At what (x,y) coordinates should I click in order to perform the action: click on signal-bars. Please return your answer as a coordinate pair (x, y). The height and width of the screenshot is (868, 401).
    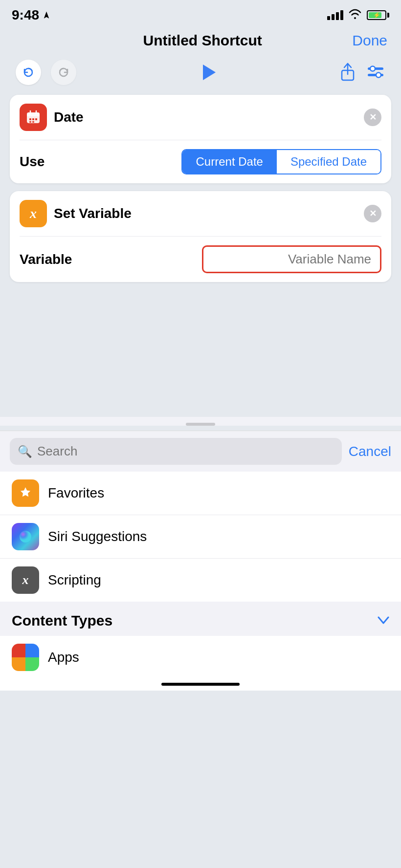
    Looking at the image, I should click on (335, 15).